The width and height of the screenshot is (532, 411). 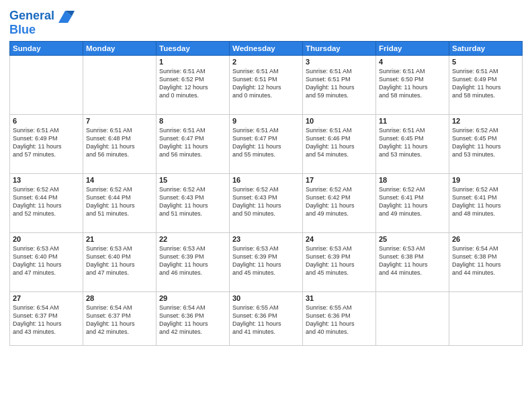 What do you see at coordinates (266, 121) in the screenshot?
I see `day-number: 9` at bounding box center [266, 121].